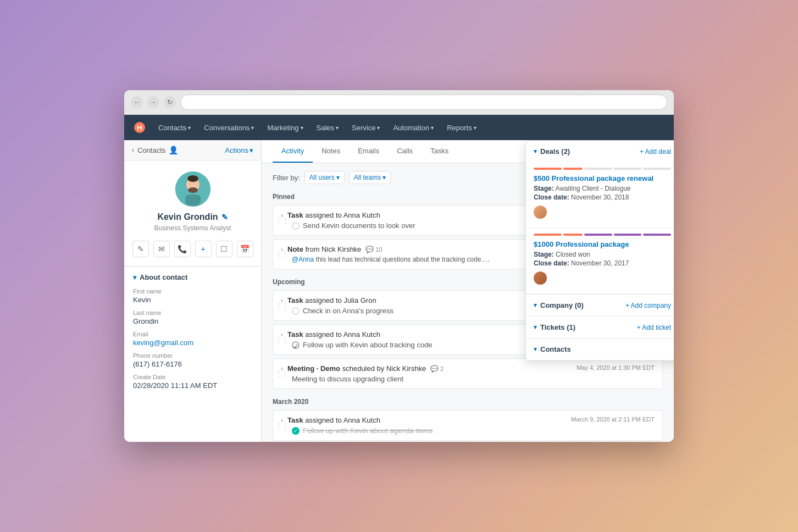 This screenshot has width=798, height=532. I want to click on task-circle-icon: ✓, so click(296, 345).